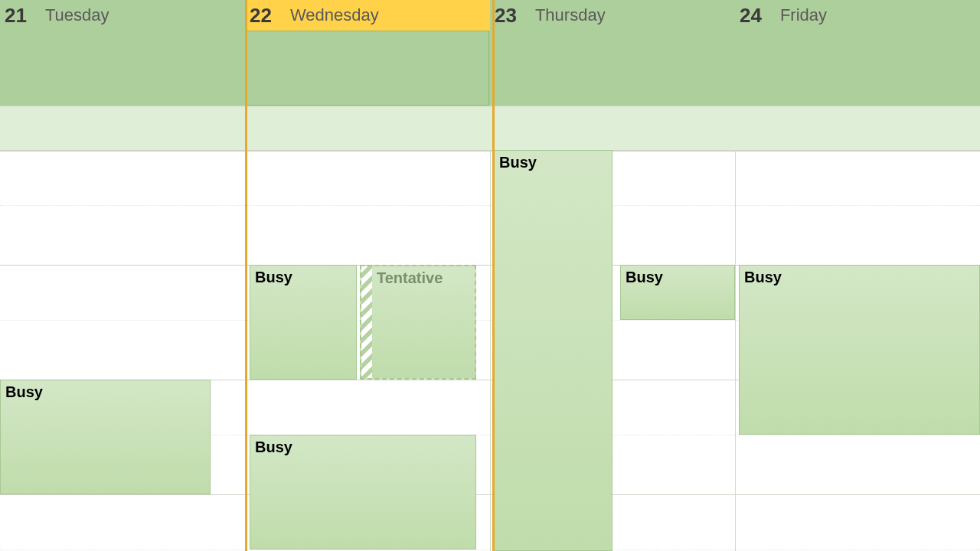 The width and height of the screenshot is (980, 551). What do you see at coordinates (490, 129) in the screenshot?
I see `allday-row` at bounding box center [490, 129].